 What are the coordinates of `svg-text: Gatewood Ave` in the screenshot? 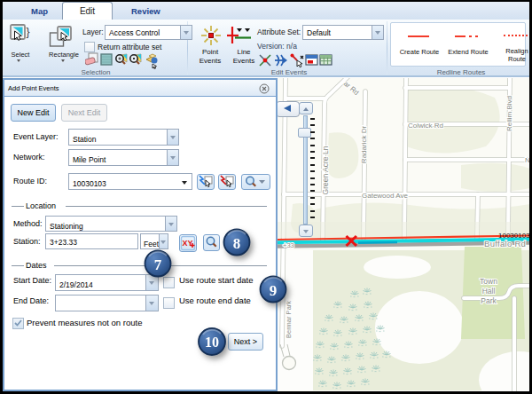 It's located at (385, 195).